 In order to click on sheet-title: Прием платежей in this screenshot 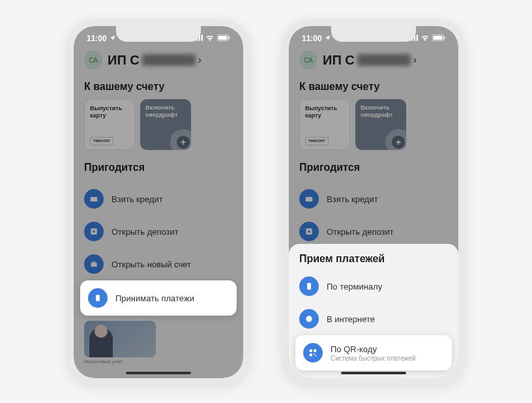, I will do `click(374, 260)`.